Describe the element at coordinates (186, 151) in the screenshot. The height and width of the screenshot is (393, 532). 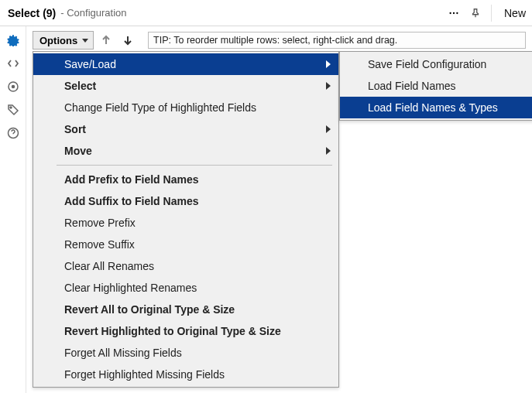
I see `menu-item: Move` at that location.